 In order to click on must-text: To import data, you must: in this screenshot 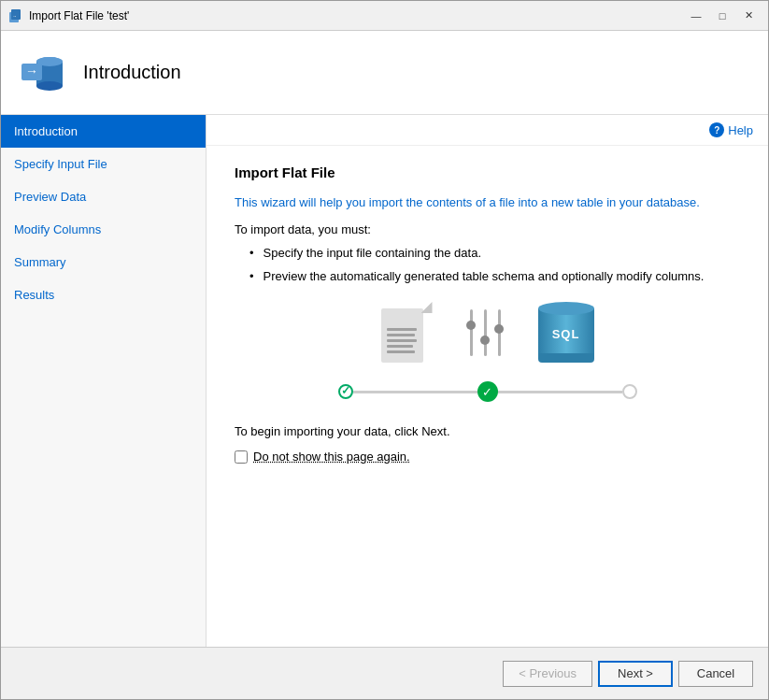, I will do `click(488, 230)`.